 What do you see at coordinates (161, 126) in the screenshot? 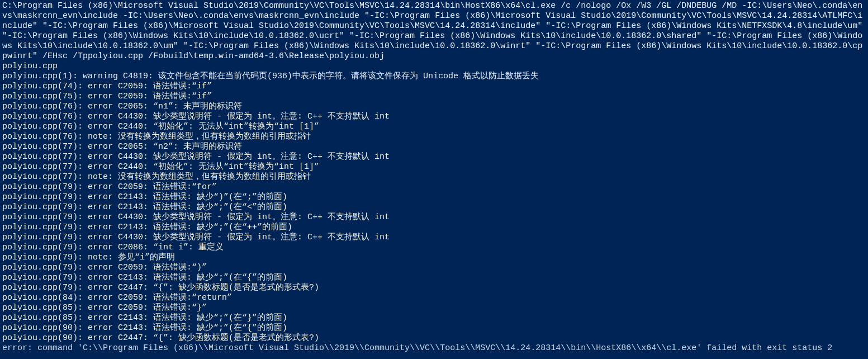
I see `compiler-line: polyiou.cpp(76): error C2440: “初始化”: 无法从…` at bounding box center [161, 126].